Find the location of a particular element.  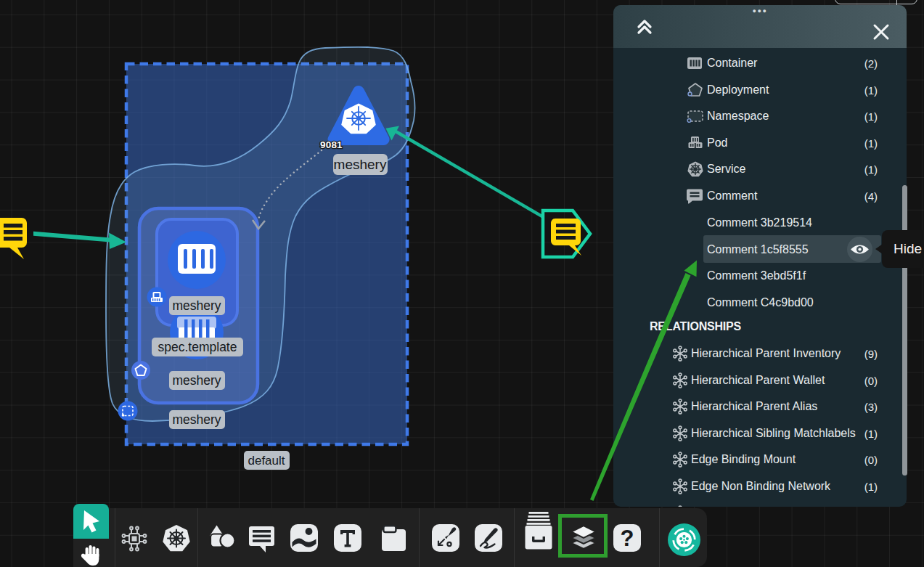

svg-text: spec.template is located at coordinates (197, 347).